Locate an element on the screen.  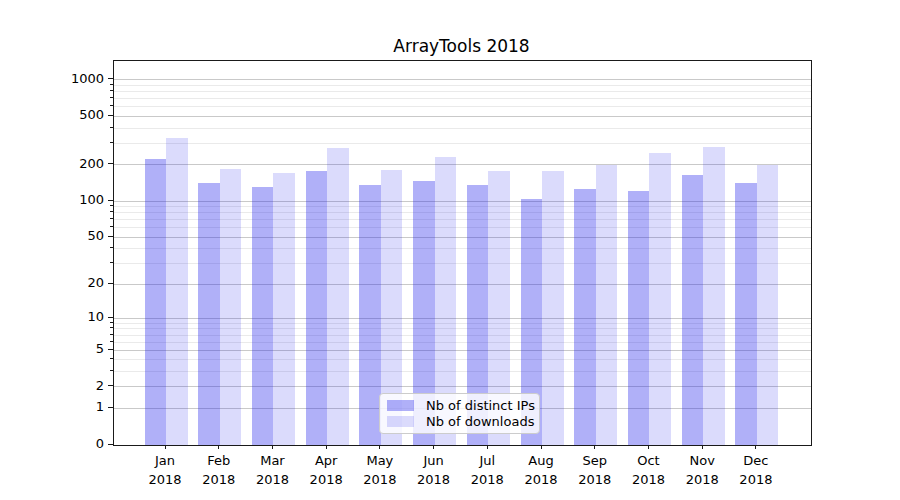
x-tick-label-line: Feb is located at coordinates (219, 460).